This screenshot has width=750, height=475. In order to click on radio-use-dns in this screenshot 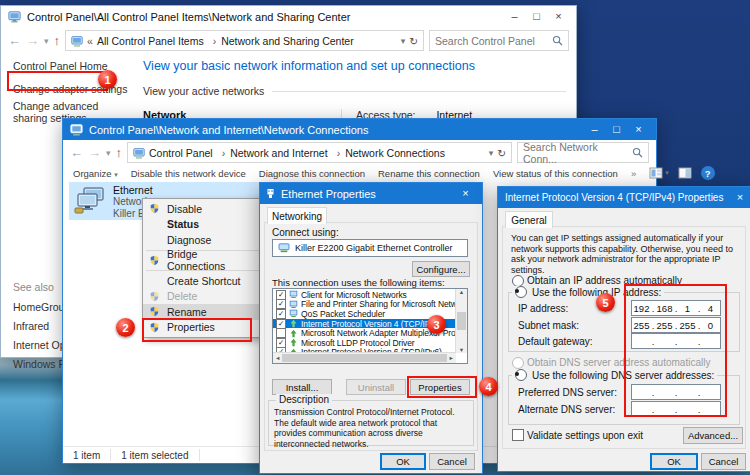, I will do `click(521, 375)`.